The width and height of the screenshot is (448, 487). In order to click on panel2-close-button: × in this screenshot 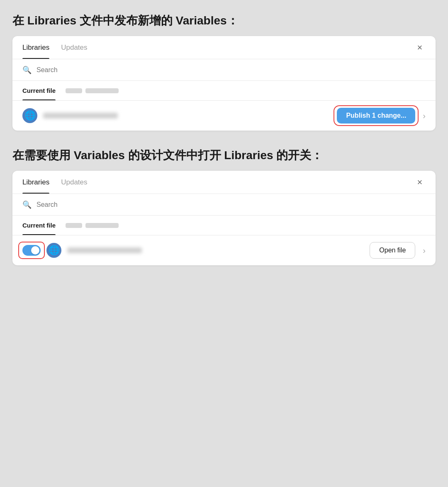, I will do `click(420, 182)`.